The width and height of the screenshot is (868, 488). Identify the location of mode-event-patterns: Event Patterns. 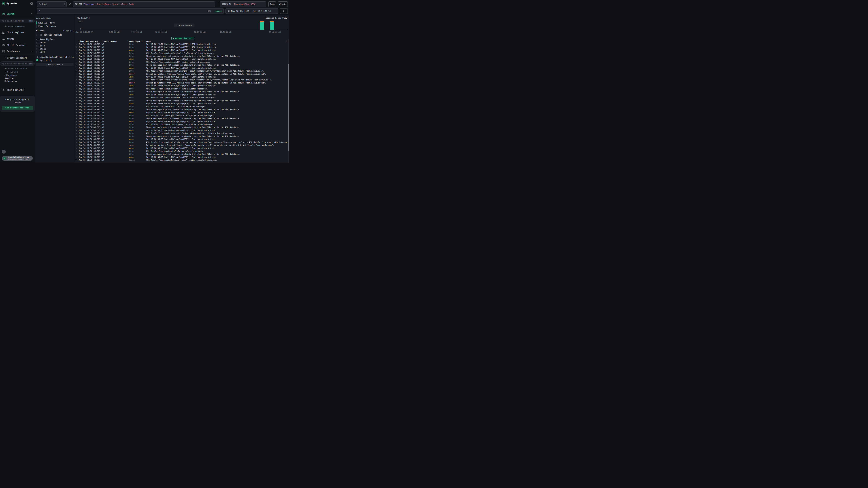
(55, 26).